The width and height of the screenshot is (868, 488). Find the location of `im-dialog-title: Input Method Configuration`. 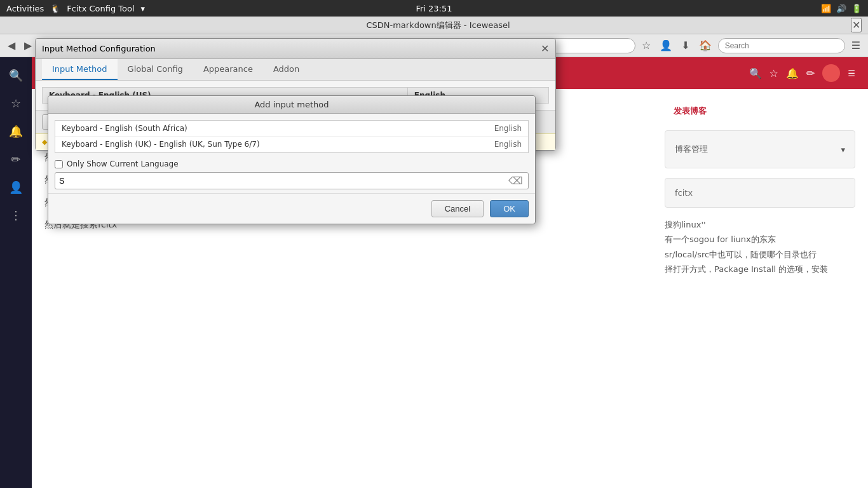

im-dialog-title: Input Method Configuration is located at coordinates (99, 48).